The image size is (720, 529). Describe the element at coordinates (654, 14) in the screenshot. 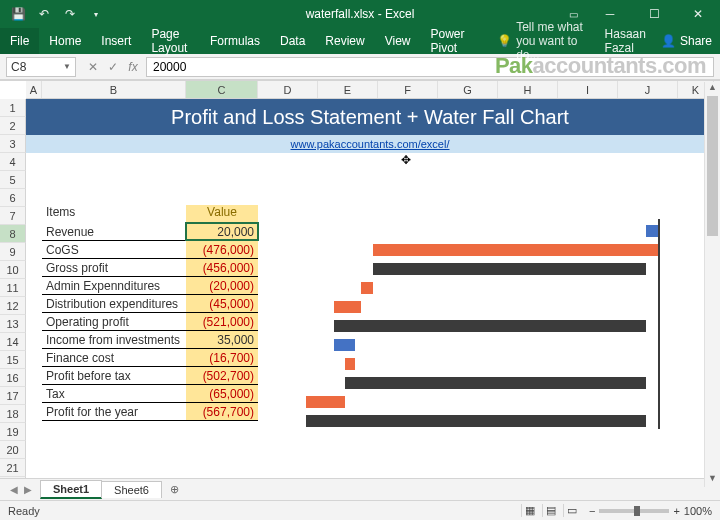

I see `maximize-button: ☐` at that location.